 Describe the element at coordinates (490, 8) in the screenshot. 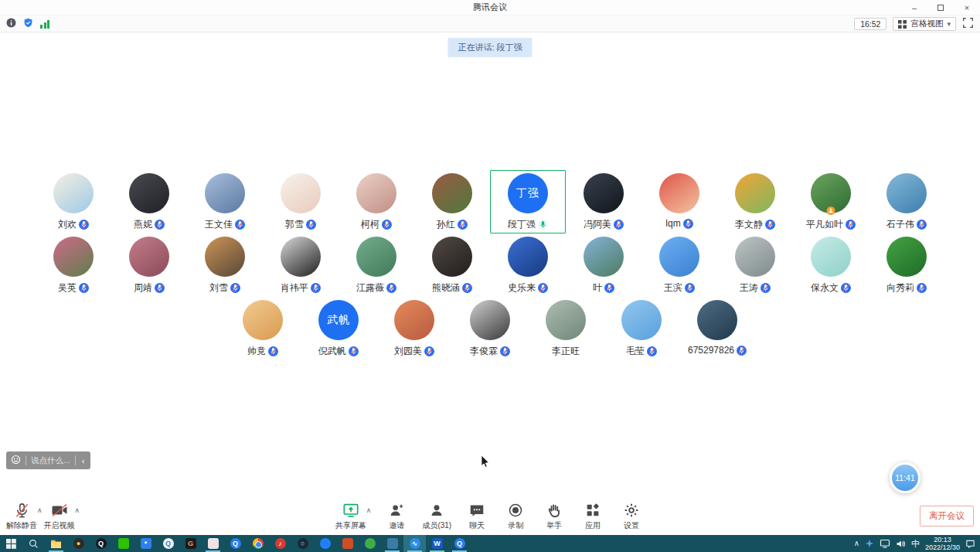

I see `window-title: 腾讯会议` at that location.